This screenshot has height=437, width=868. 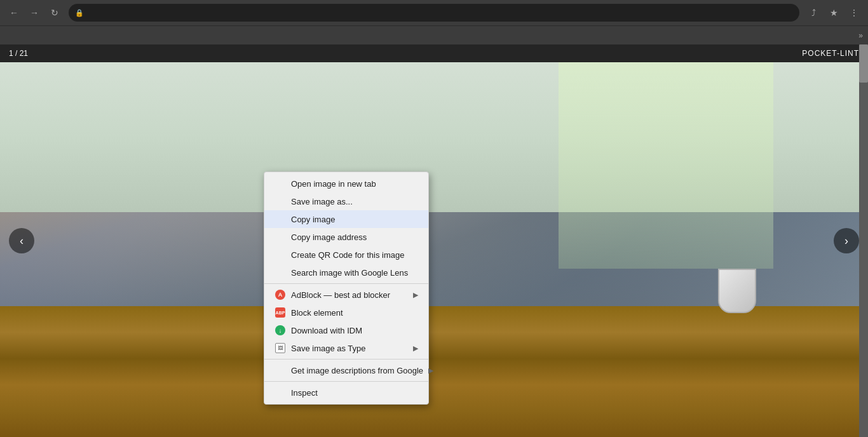 What do you see at coordinates (346, 272) in the screenshot?
I see `menu-item-search-lens: Search image with Google Lens` at bounding box center [346, 272].